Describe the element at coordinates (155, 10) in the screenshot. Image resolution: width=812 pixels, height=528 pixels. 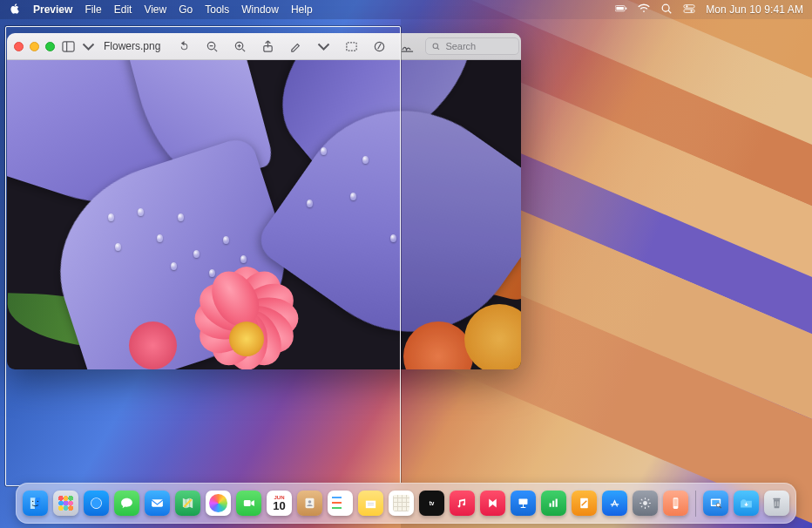
I see `menu-view: View` at that location.